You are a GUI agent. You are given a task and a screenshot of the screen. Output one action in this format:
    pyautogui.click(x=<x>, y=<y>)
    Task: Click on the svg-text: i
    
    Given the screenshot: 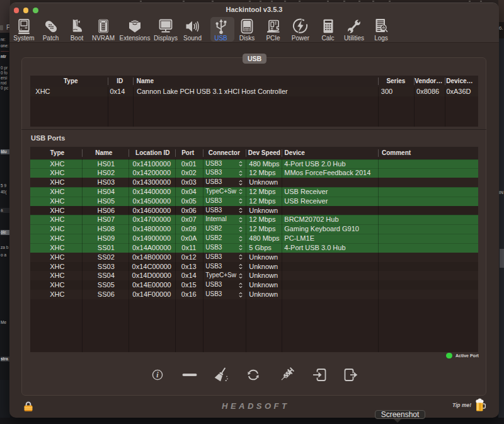 What is the action you would take?
    pyautogui.click(x=158, y=375)
    